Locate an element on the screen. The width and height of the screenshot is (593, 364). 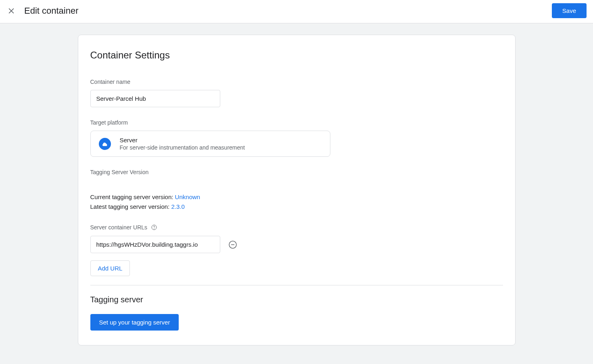
platform-description: For server-side instrumentation and meas… is located at coordinates (182, 148).